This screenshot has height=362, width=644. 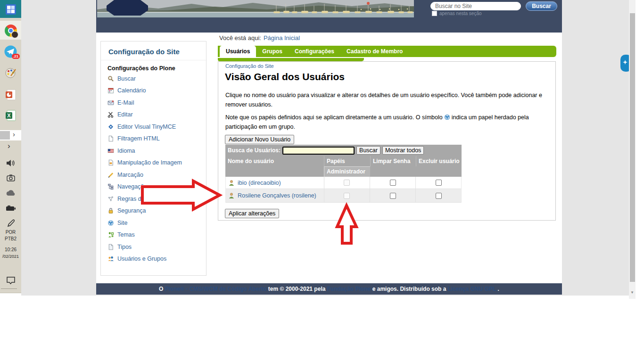 I want to click on column-header-name: Nome do usuário, so click(x=274, y=161).